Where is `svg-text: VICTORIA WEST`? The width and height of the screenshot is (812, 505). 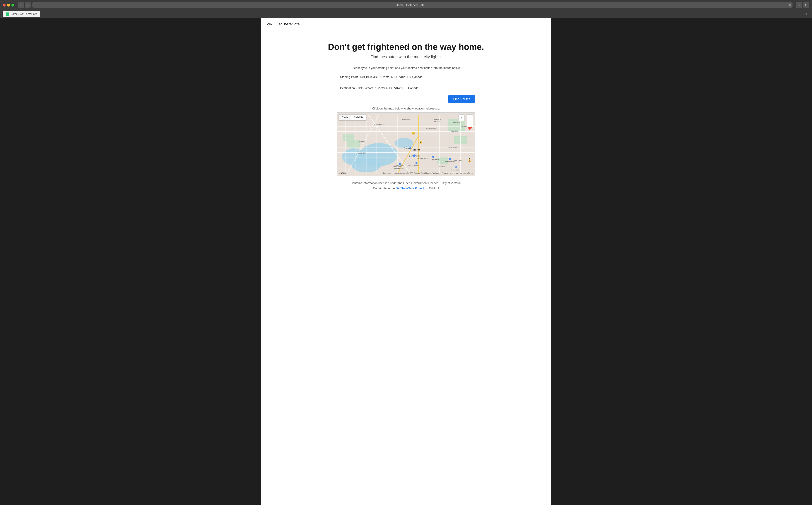
svg-text: VICTORIA WEST is located at coordinates (379, 125).